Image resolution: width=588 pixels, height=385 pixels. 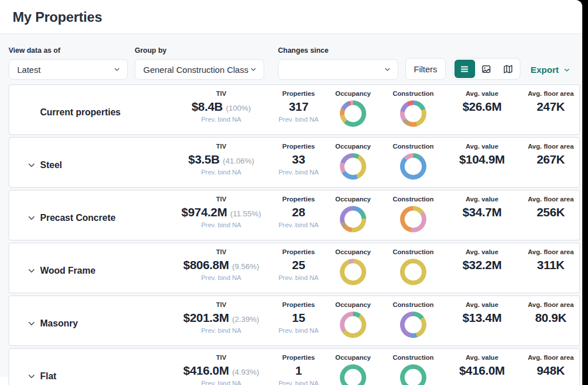 What do you see at coordinates (508, 69) in the screenshot?
I see `map-view-button` at bounding box center [508, 69].